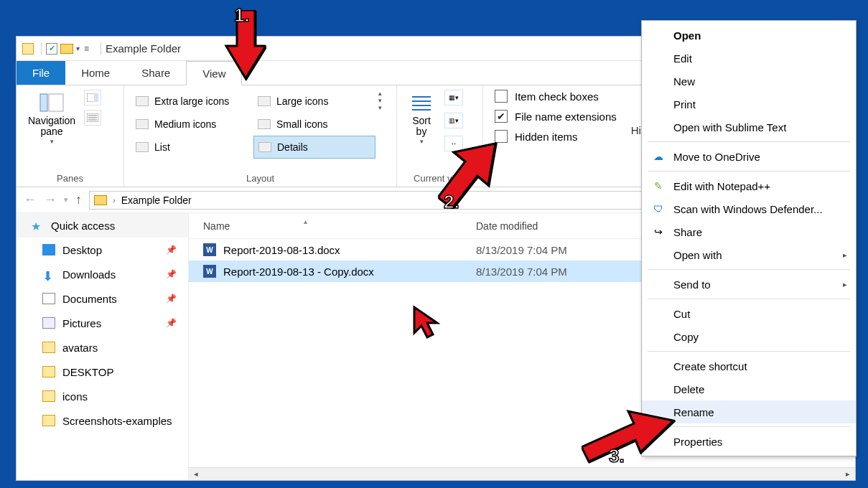  What do you see at coordinates (426, 323) in the screenshot?
I see `cursor-icon` at bounding box center [426, 323].